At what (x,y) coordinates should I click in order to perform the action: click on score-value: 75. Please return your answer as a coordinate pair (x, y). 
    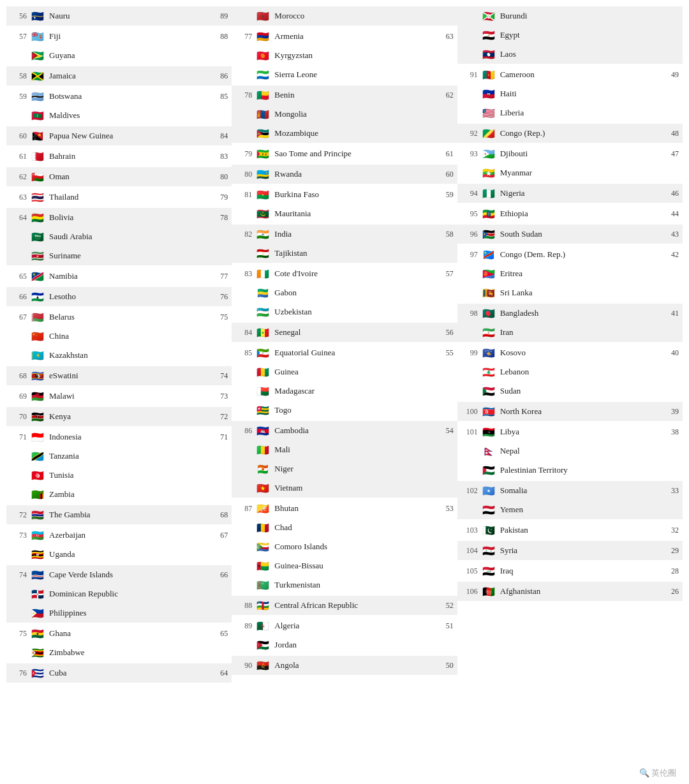
    Looking at the image, I should click on (219, 318).